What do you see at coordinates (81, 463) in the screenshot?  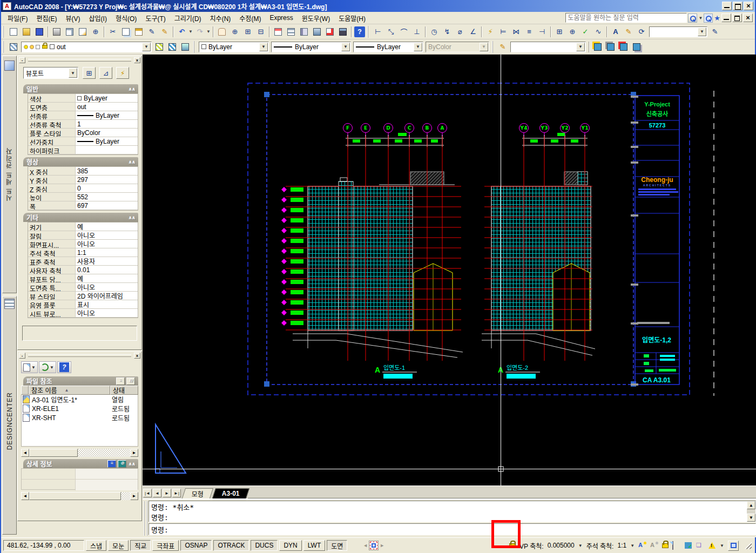 I see `details-section: 상세 정보 ≡ ⊙ ∧∧` at bounding box center [81, 463].